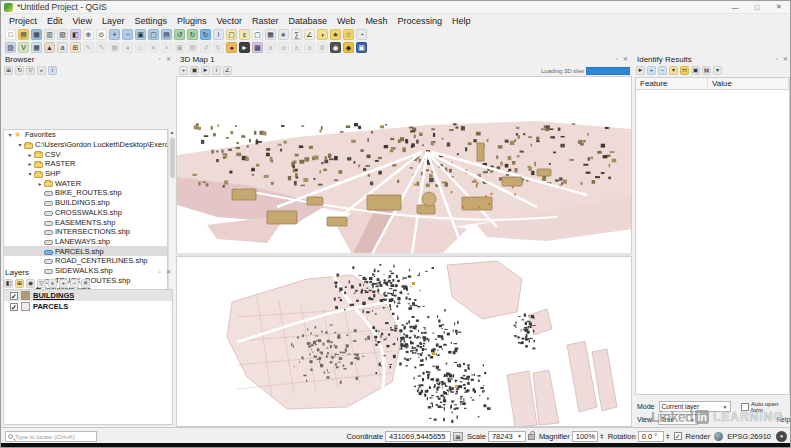 Image resolution: width=791 pixels, height=448 pixels. I want to click on snapping-options-icon: ●, so click(232, 48).